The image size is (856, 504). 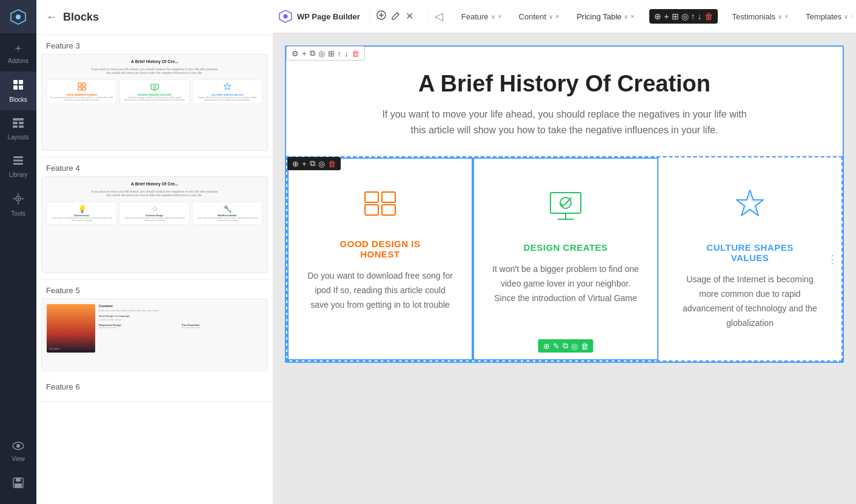 What do you see at coordinates (666, 16) in the screenshot?
I see `toolbar-add-icon: +` at bounding box center [666, 16].